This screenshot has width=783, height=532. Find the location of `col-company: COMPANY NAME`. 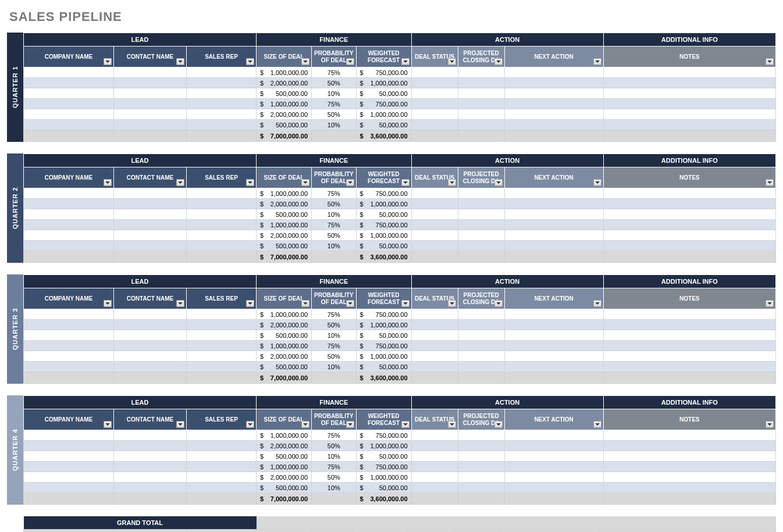

col-company: COMPANY NAME is located at coordinates (69, 178).